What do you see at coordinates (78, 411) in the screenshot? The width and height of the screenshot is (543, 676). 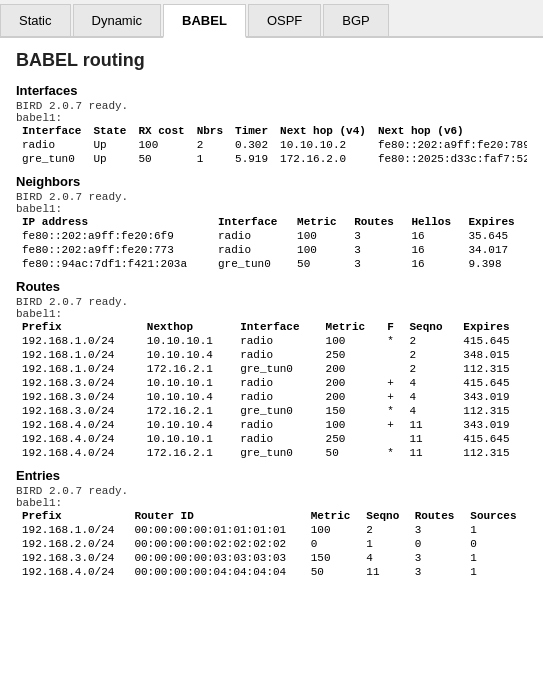 I see `table-cell: 192.168.3.0/24` at bounding box center [78, 411].